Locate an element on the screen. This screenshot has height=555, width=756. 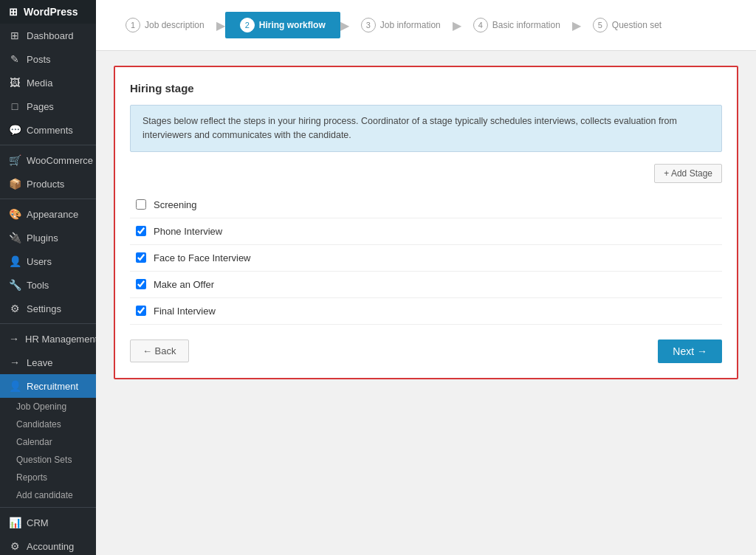
sidebar-label-appearance: Appearance is located at coordinates (52, 214).